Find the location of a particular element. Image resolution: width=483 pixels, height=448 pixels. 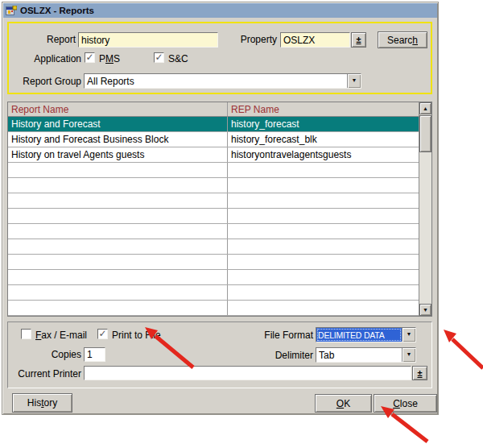

search-button: Search is located at coordinates (402, 40).